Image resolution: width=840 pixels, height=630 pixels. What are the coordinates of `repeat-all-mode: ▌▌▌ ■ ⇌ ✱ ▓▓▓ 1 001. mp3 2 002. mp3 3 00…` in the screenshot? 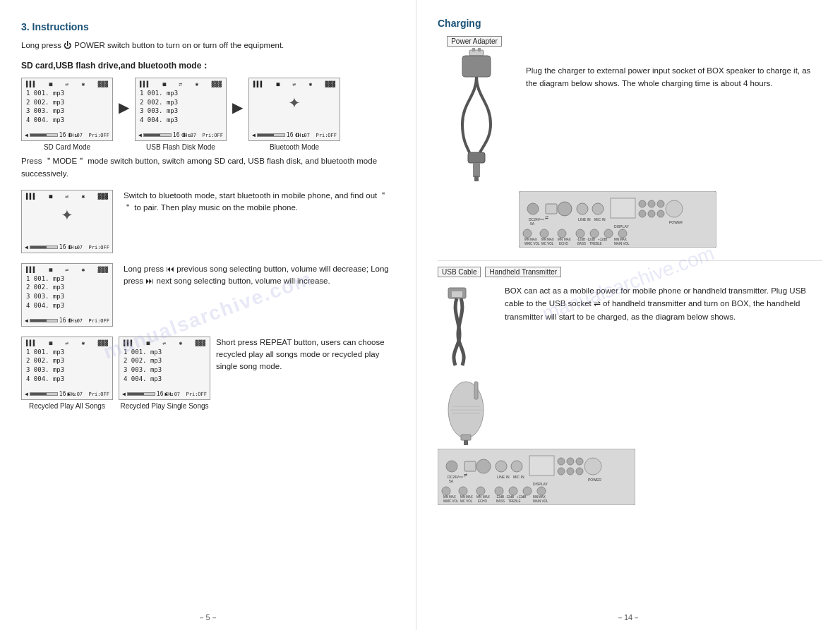 It's located at (67, 373).